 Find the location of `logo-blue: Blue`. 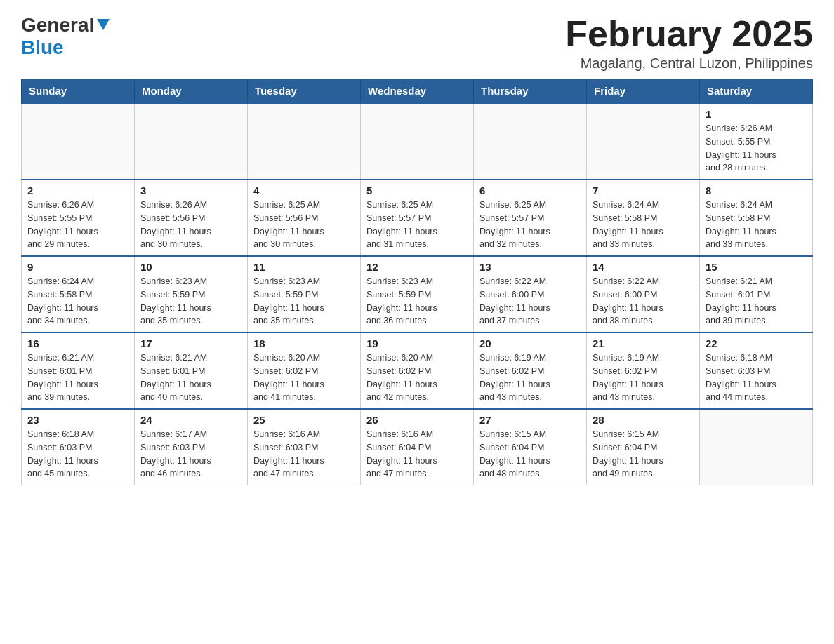

logo-blue: Blue is located at coordinates (42, 48).